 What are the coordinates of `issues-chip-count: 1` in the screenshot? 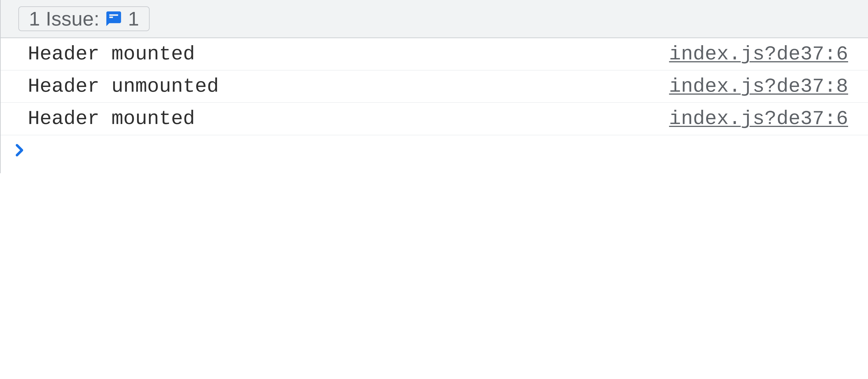 It's located at (133, 19).